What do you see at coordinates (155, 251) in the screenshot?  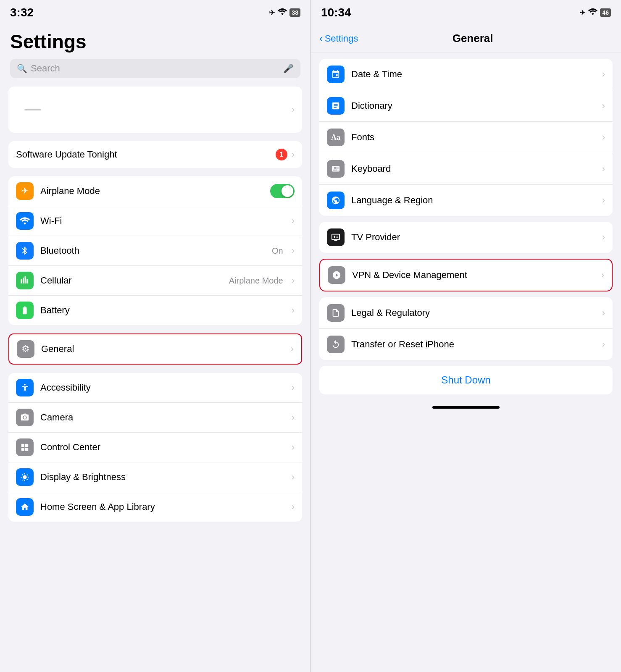 I see `network-settings-group: ✈ Airplane Mode Wi-Fi › Bluetooth On ›` at bounding box center [155, 251].